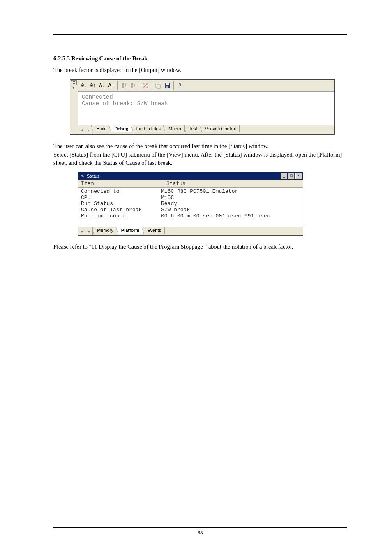 This screenshot has height=555, width=392. Describe the element at coordinates (206, 130) in the screenshot. I see `output-tabs: ◂ ▸ Build Debug Find in Files Macro Test…` at that location.